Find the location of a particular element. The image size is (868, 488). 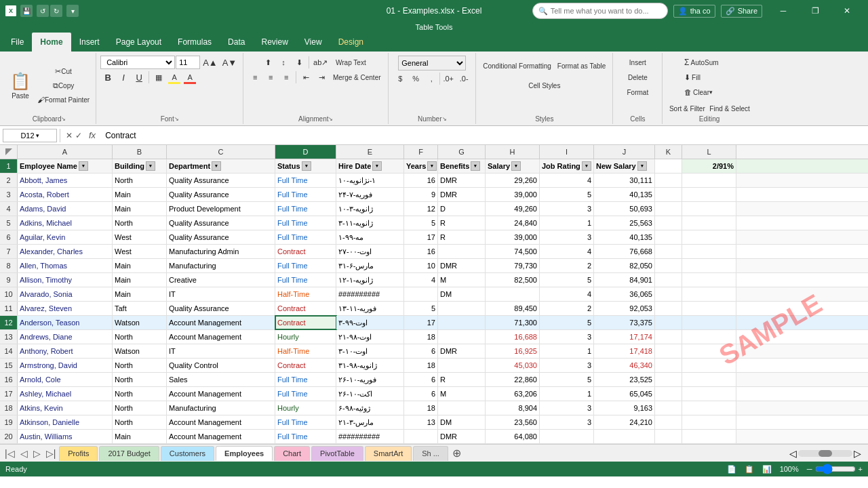

cell-b2: North is located at coordinates (140, 180).